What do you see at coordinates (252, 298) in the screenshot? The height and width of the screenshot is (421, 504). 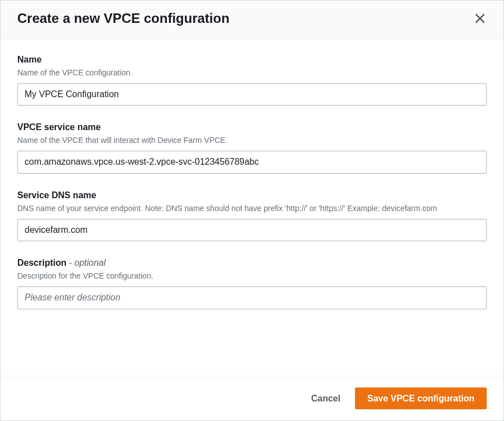 I see `description-input` at bounding box center [252, 298].